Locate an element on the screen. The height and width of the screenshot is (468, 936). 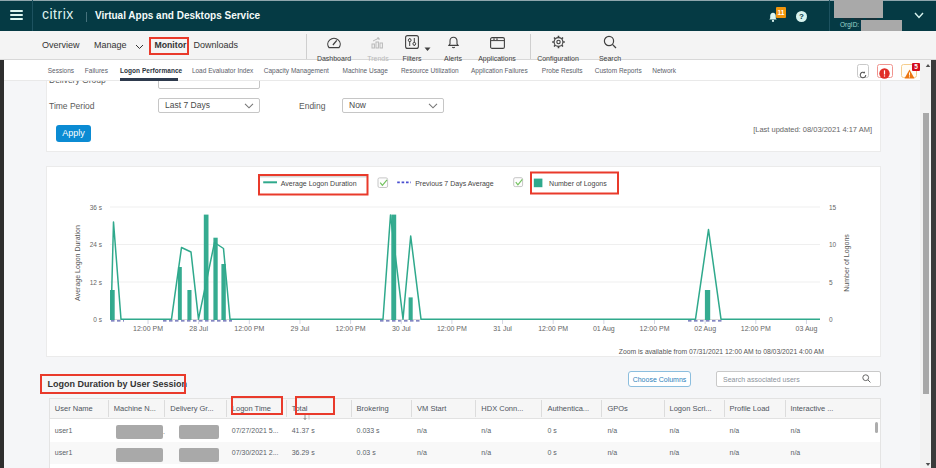
svg-text:Zoom is available from 07/31/2: Zoom is available from 07/31/2021 12:00 … is located at coordinates (722, 352).